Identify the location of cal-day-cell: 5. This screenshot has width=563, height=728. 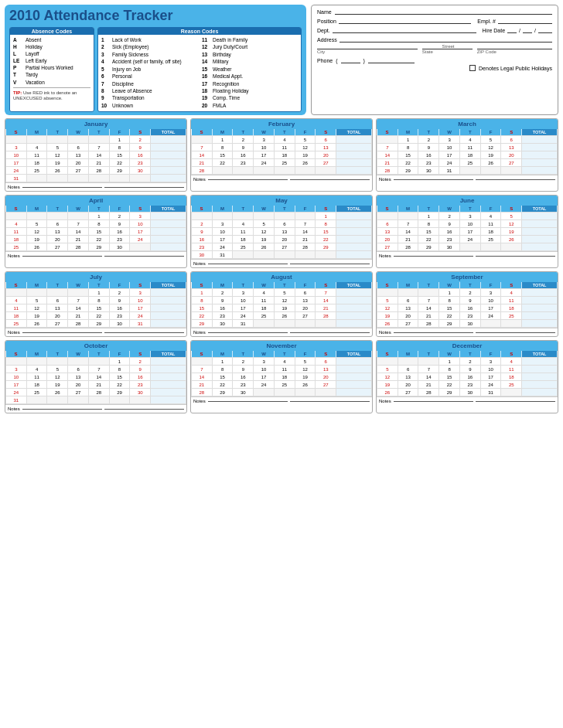
(37, 224).